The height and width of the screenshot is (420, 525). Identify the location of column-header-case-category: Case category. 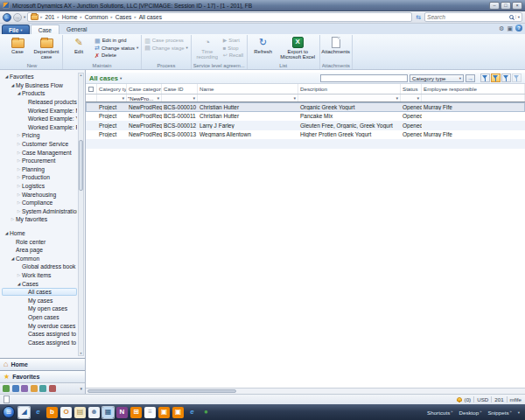
(144, 89).